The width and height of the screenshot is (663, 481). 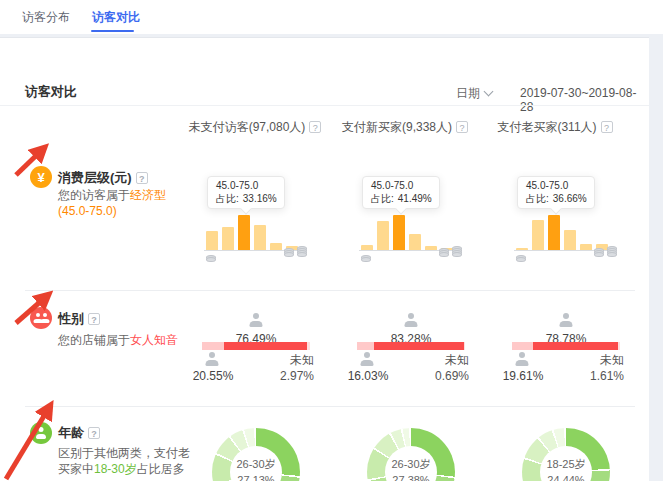 I want to click on gender-chart-new-buyers: 83.28% 16.03% 未知 0.69%, so click(x=422, y=348).